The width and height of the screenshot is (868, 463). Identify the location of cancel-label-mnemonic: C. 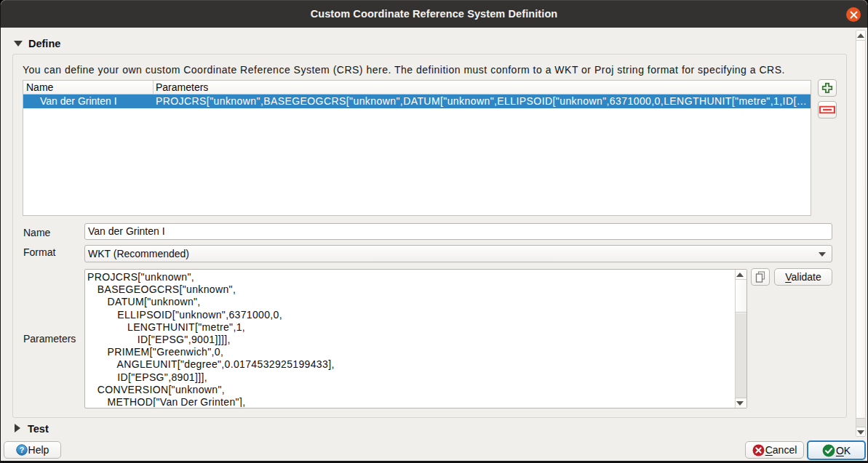
(769, 450).